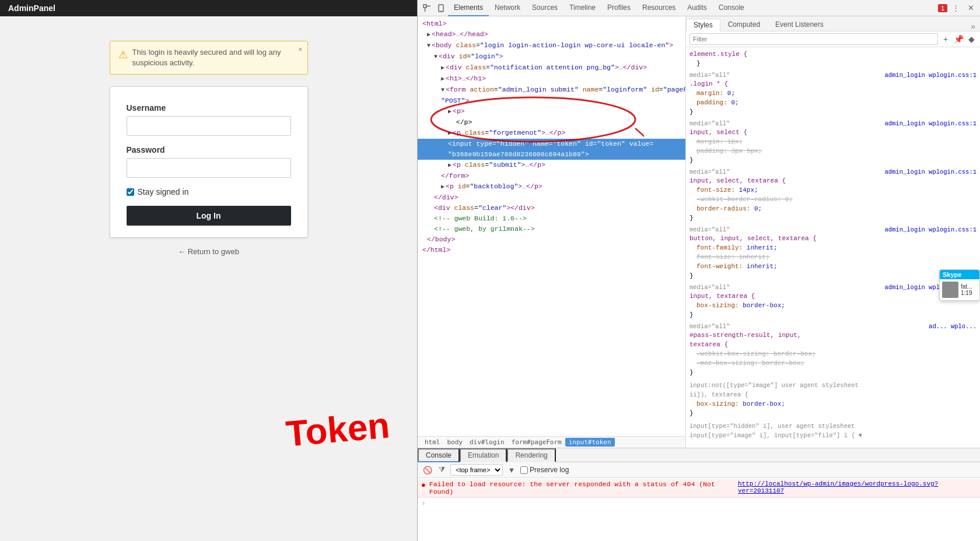 The image size is (980, 541). What do you see at coordinates (552, 144) in the screenshot?
I see `tree-line-selected: <input type="hidden" name="token" id="to…` at bounding box center [552, 144].